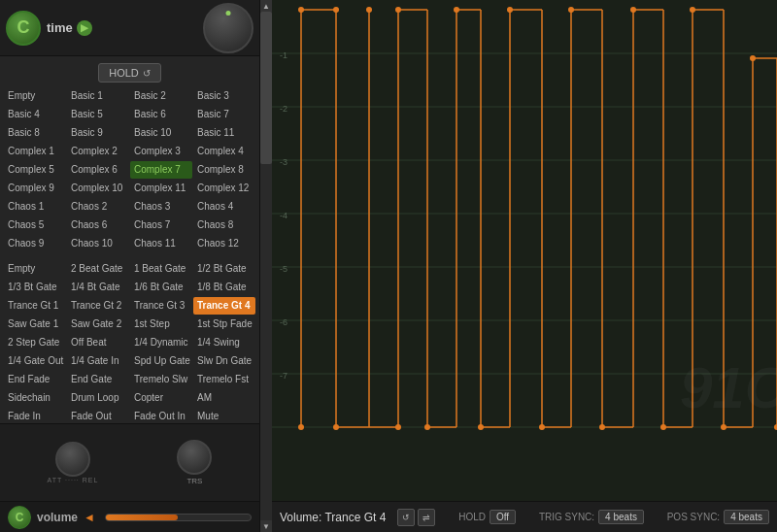 Image resolution: width=777 pixels, height=532 pixels. What do you see at coordinates (98, 170) in the screenshot?
I see `preset-cell: Complex 6` at bounding box center [98, 170].